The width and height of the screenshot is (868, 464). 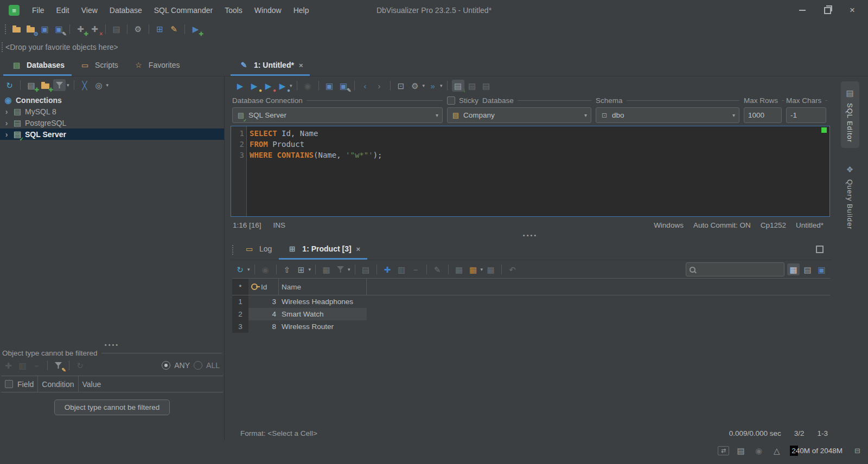 I want to click on menu-help: Help, so click(x=302, y=10).